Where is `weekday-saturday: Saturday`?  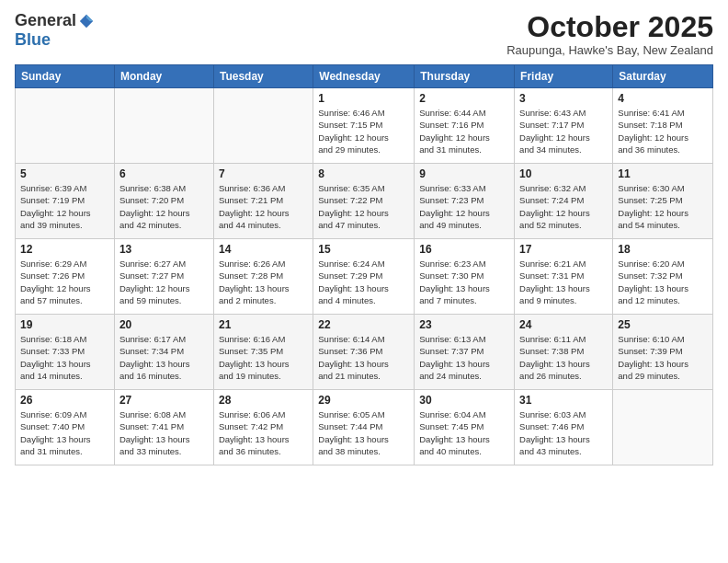 weekday-saturday: Saturday is located at coordinates (664, 77).